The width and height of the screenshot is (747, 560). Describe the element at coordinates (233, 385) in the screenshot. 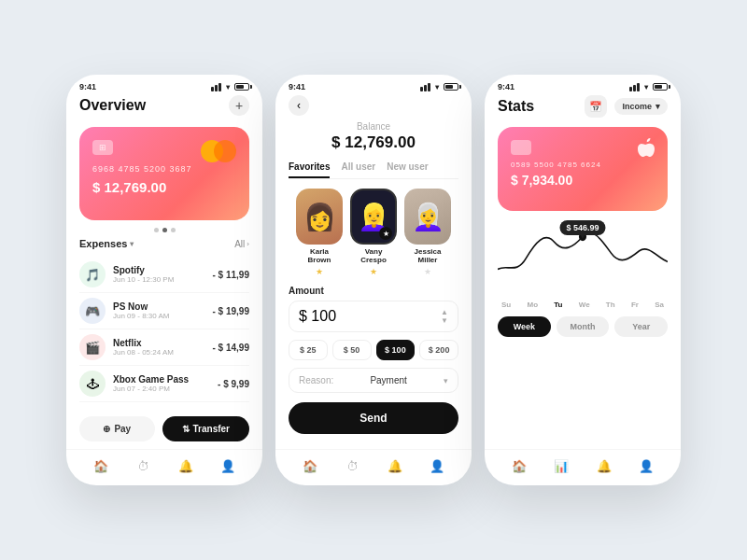

I see `expense-amount-xbox: - $ 9,99` at that location.